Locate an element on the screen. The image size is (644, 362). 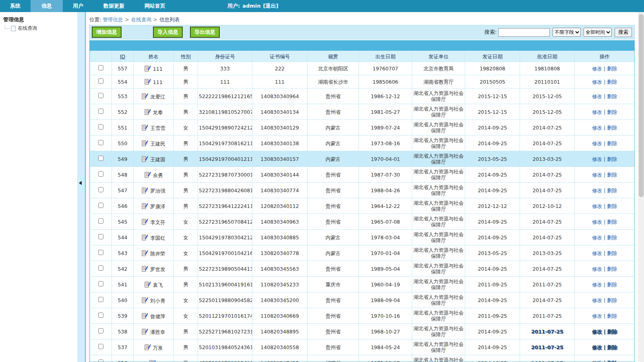
sidebar-item-online-query: 在线查询 is located at coordinates (41, 28).